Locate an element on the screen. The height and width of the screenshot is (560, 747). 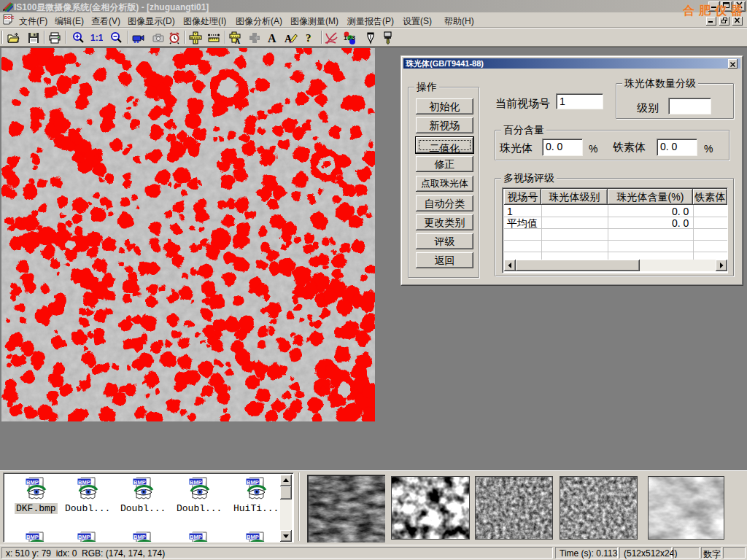
svg-text: 1 is located at coordinates (346, 38).